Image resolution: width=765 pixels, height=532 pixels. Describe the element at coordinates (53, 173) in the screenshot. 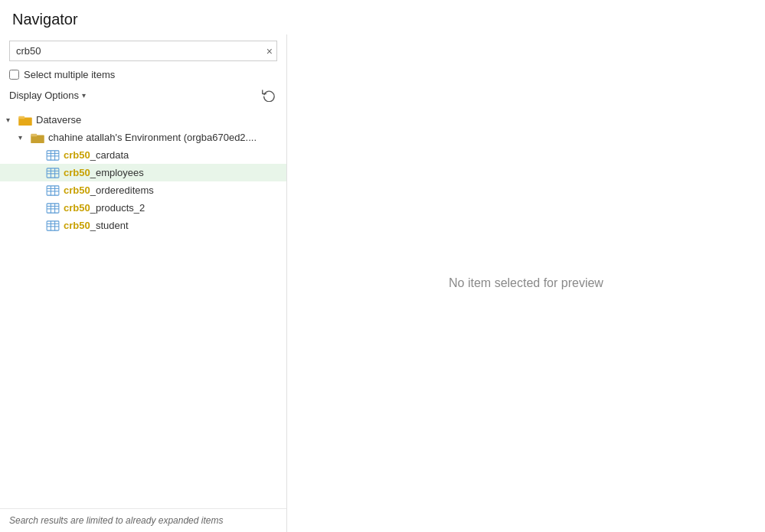

I see `table-icon-employees` at that location.